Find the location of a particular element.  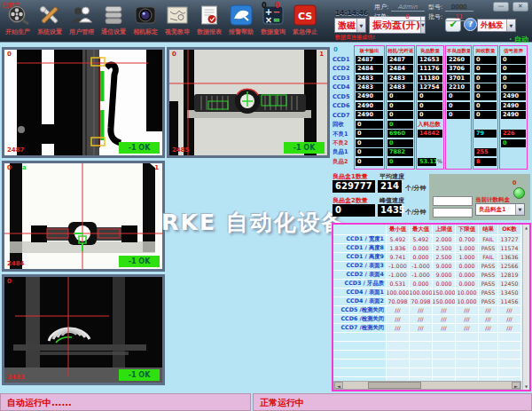

counter-cell: 2483 is located at coordinates (369, 87).